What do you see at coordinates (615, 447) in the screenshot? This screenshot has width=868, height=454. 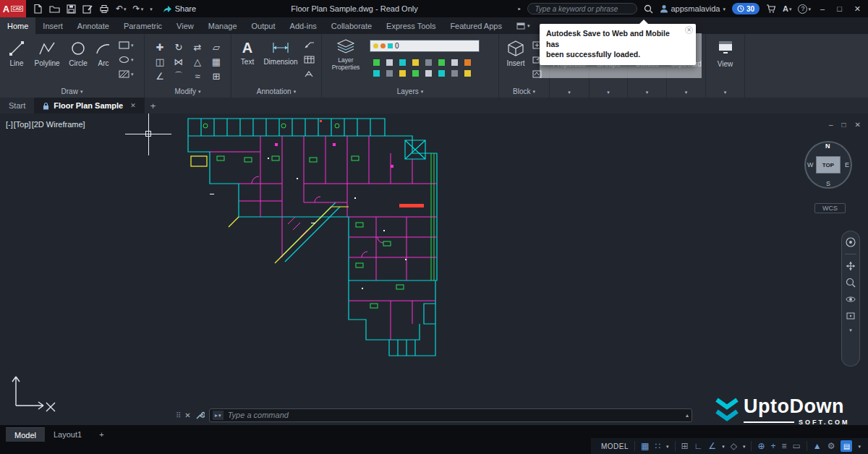 I see `model-space-label: MODEL` at bounding box center [615, 447].